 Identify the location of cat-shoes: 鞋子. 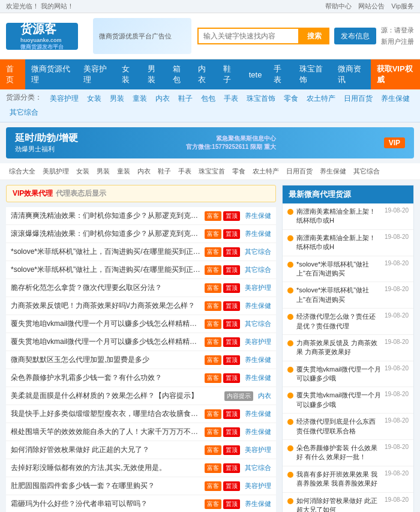
(185, 98).